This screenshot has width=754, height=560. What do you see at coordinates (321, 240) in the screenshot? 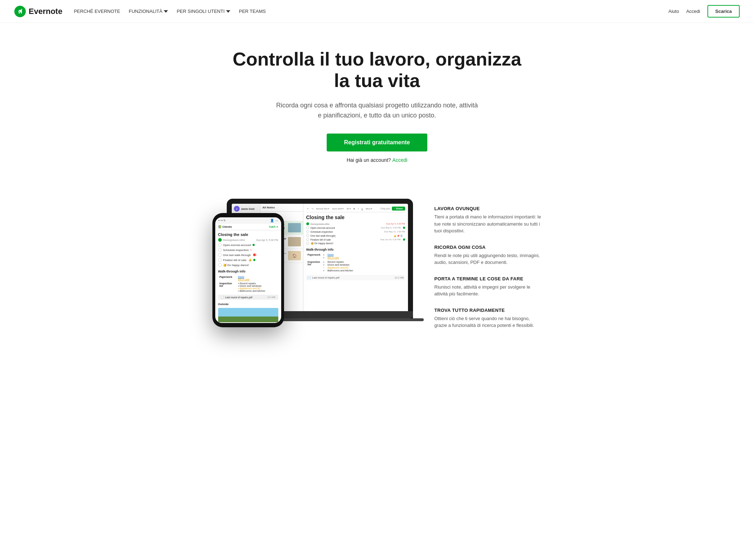
I see `task-5-label: Finalize bill of sale` at bounding box center [321, 240].